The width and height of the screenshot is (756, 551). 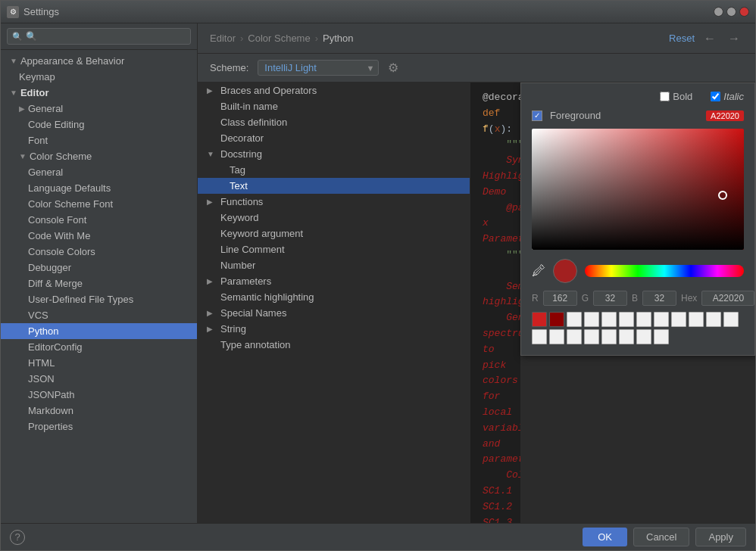 I want to click on sidebar-item-diff-merge: Diff & Merge, so click(x=98, y=283).